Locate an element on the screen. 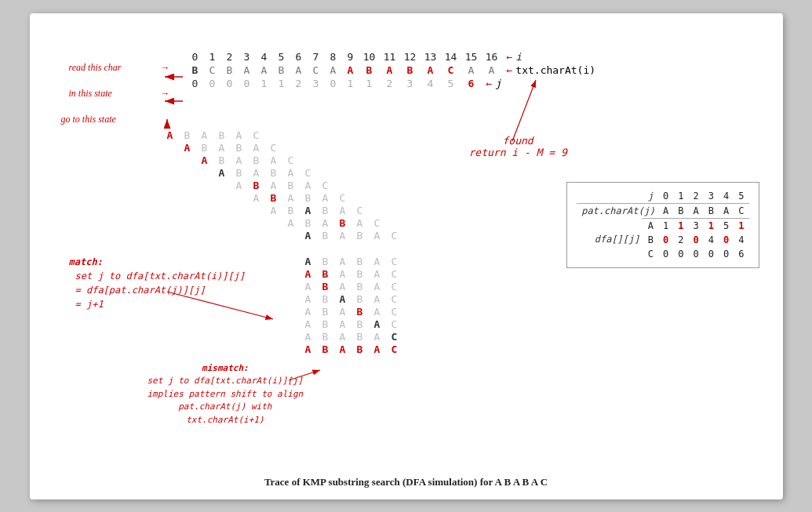 This screenshot has height=512, width=812. idx-13: 13 is located at coordinates (431, 56).